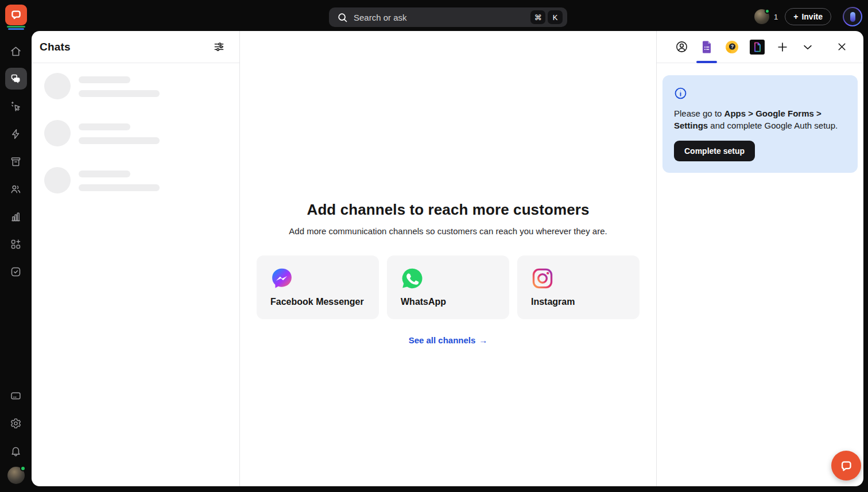 This screenshot has height=492, width=868. What do you see at coordinates (707, 47) in the screenshot?
I see `google-forms-icon` at bounding box center [707, 47].